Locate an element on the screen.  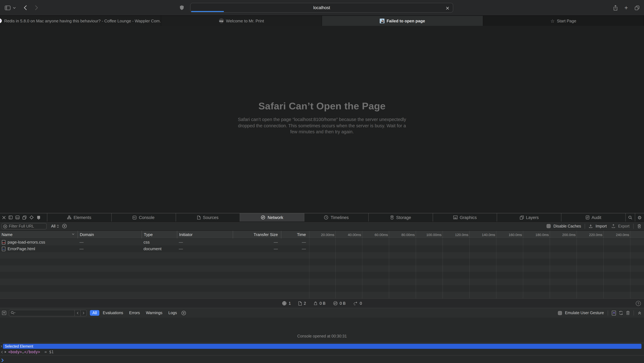
scope-logs: Logs is located at coordinates (173, 313).